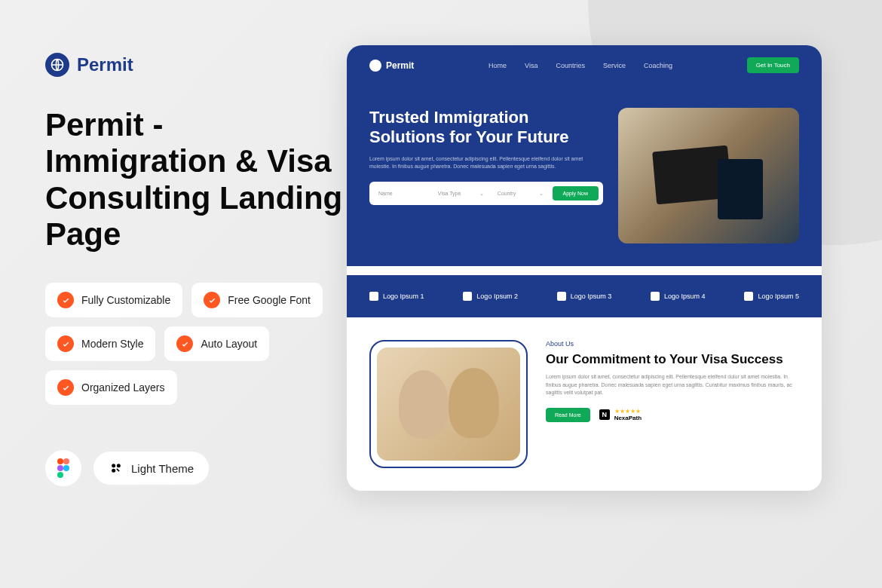 The height and width of the screenshot is (588, 882). I want to click on nav-logo: Permit, so click(392, 66).